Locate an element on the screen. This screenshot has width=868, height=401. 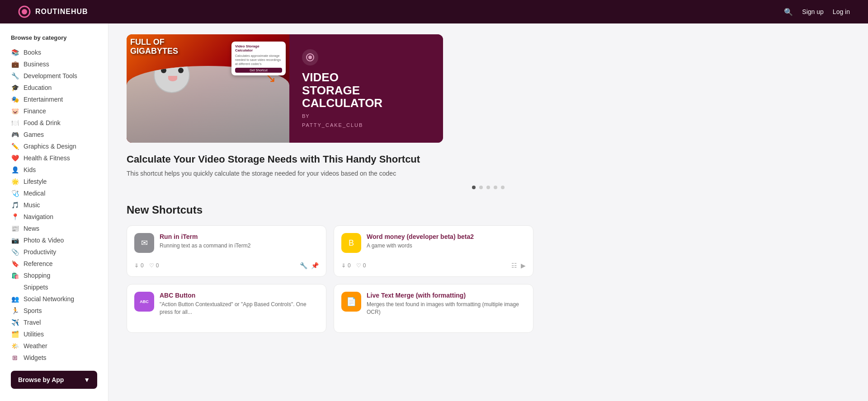
login-link: Log in is located at coordinates (841, 12).